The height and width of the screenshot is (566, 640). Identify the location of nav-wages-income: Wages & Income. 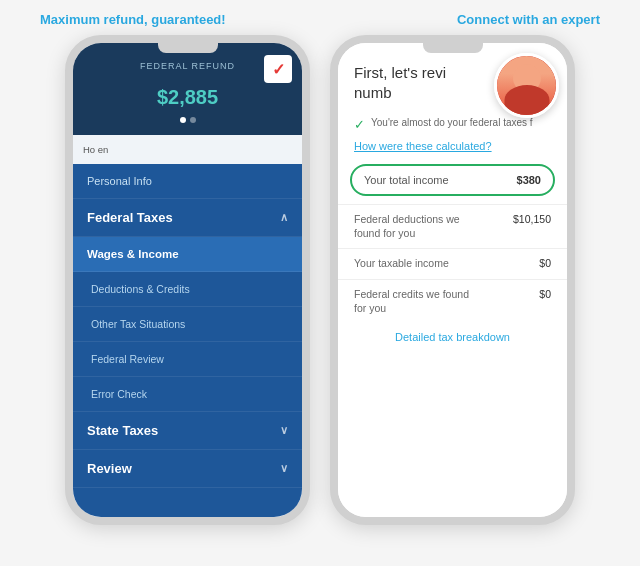
(188, 254).